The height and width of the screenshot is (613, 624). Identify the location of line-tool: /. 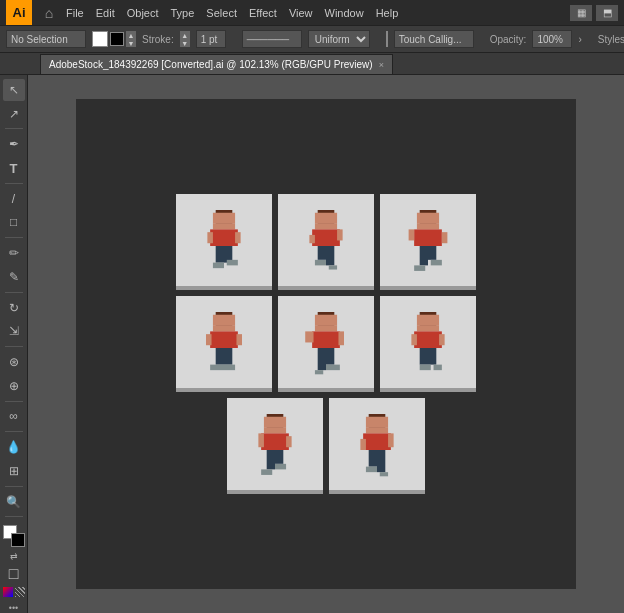
(14, 199).